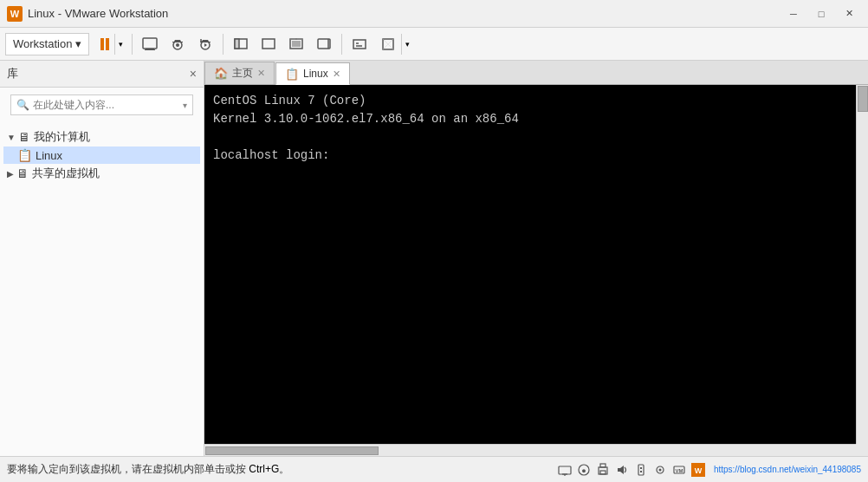  What do you see at coordinates (102, 75) in the screenshot?
I see `sidebar-header: 库 ×` at bounding box center [102, 75].